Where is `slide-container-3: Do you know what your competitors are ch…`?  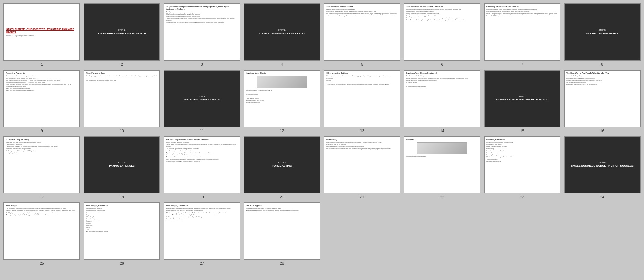 slide-container-3: Do you know what your competitors are ch… is located at coordinates (202, 35).